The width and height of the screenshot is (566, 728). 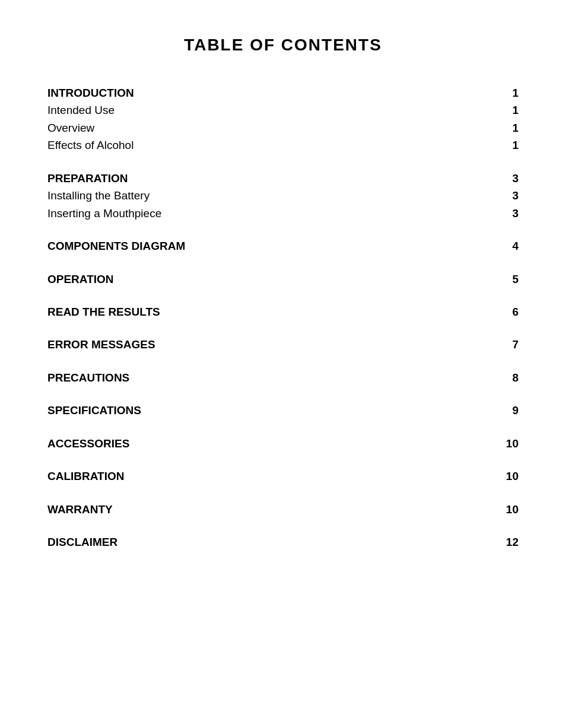 I want to click on sub-row-overview: Overview1, so click(x=283, y=128).